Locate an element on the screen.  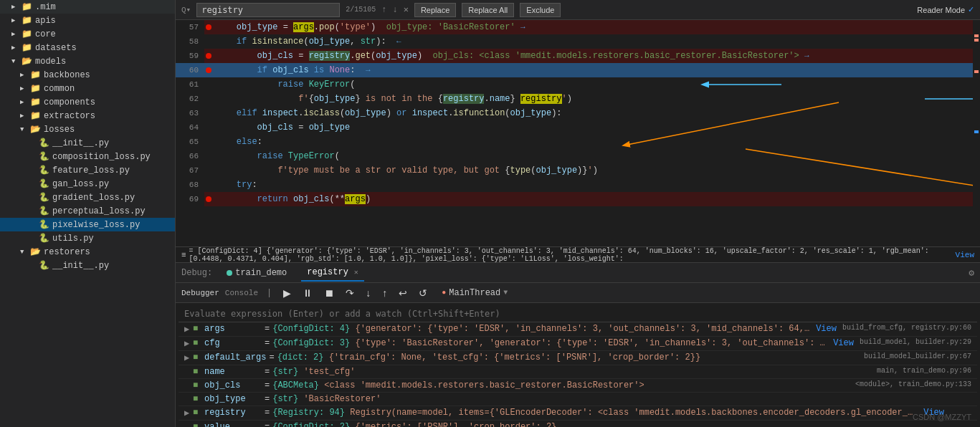
code-line-64: 64 obj_cls = obj_type is located at coordinates (578, 128).